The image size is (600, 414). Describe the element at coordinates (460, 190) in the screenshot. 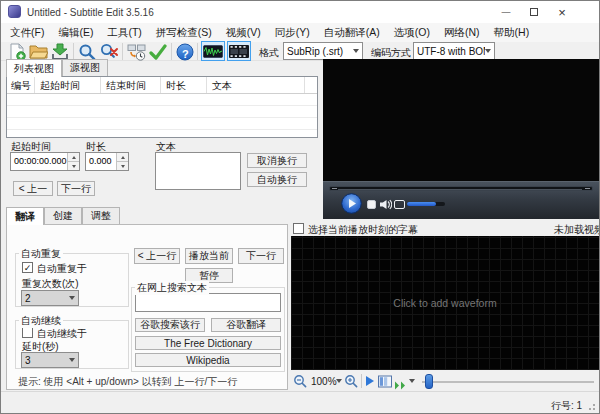

I see `seek-track-line` at that location.